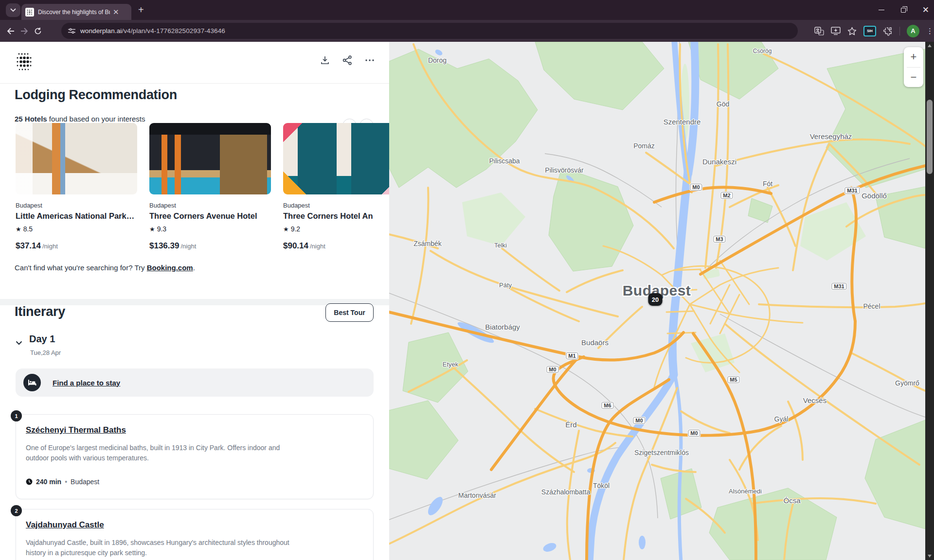 This screenshot has width=934, height=560. I want to click on map-town-label: Martonvásár, so click(477, 495).